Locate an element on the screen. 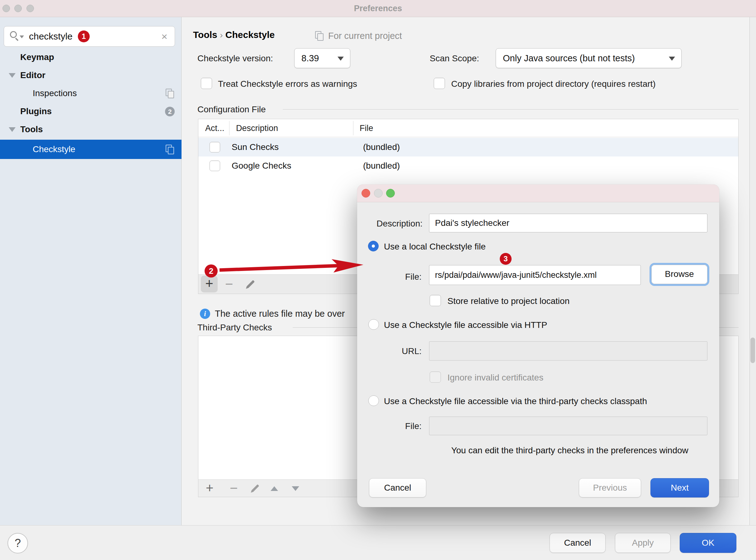  sidebar-item-plugins: Plugins 2 is located at coordinates (91, 111).